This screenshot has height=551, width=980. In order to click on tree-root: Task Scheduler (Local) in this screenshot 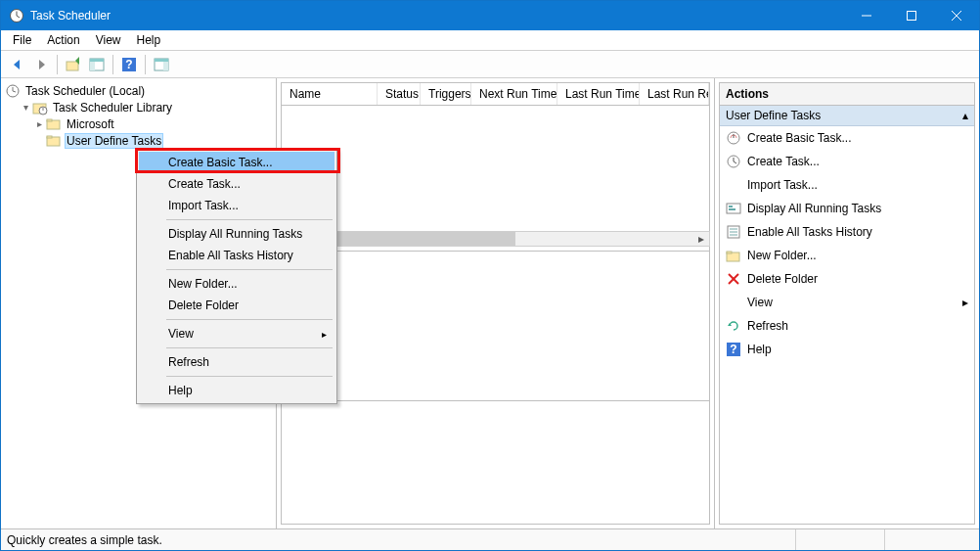, I will do `click(141, 90)`.